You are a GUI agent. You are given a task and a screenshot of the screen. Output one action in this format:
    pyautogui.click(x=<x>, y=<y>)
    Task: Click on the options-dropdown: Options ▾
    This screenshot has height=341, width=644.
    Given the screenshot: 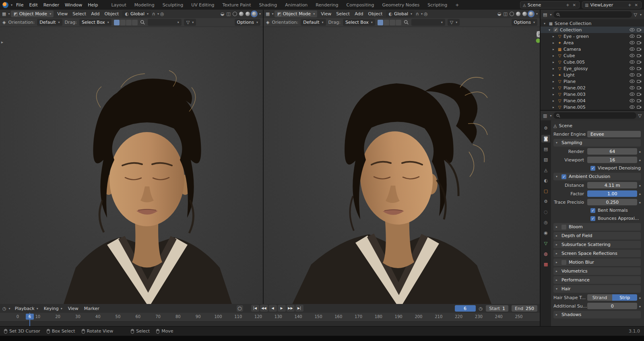 What is the action you would take?
    pyautogui.click(x=524, y=23)
    